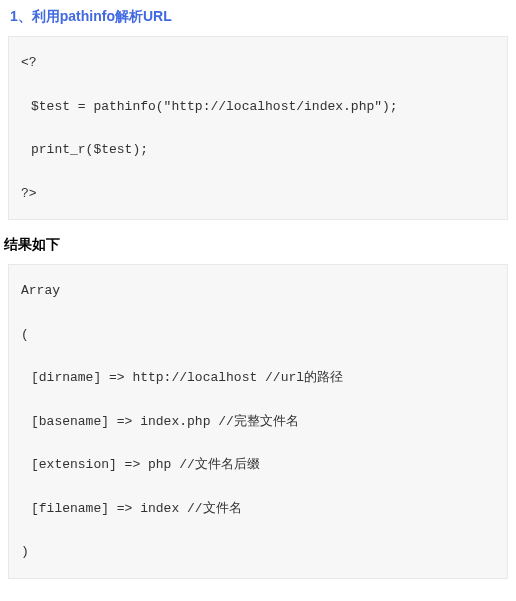 Image resolution: width=516 pixels, height=601 pixels. Describe the element at coordinates (258, 509) in the screenshot. I see `code-line: [filename] => index //文件名` at that location.